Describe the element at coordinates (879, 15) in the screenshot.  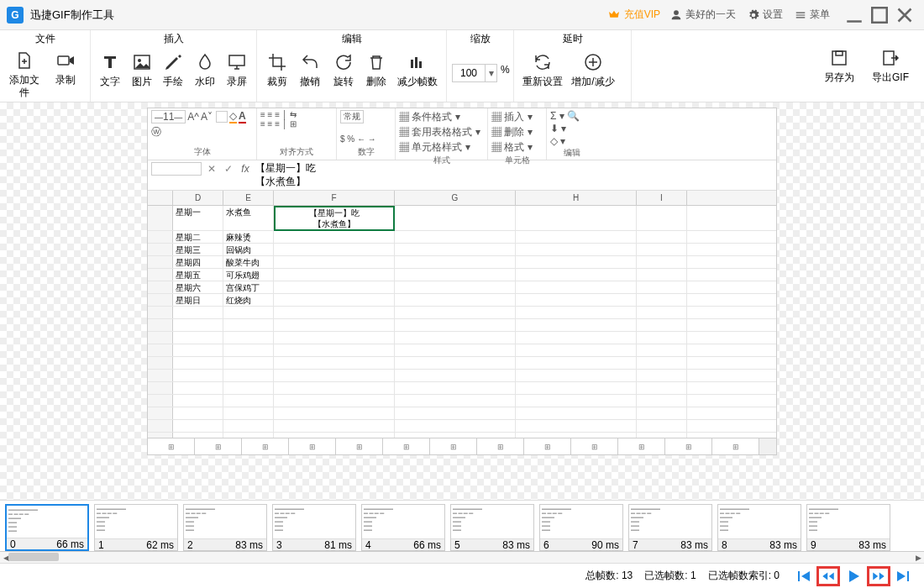
I see `maximize-button` at that location.